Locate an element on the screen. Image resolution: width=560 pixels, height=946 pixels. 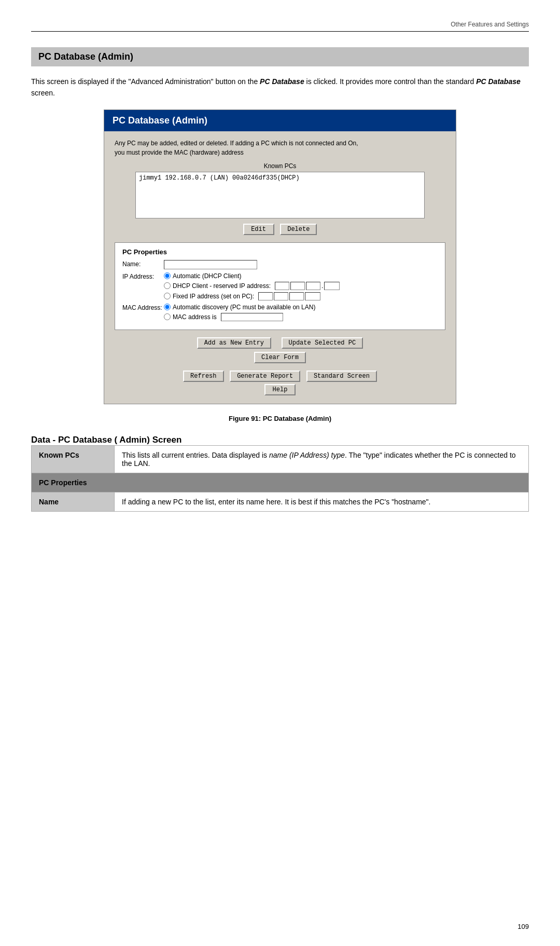
edit-delete-row: Edit Delete is located at coordinates (280, 229).